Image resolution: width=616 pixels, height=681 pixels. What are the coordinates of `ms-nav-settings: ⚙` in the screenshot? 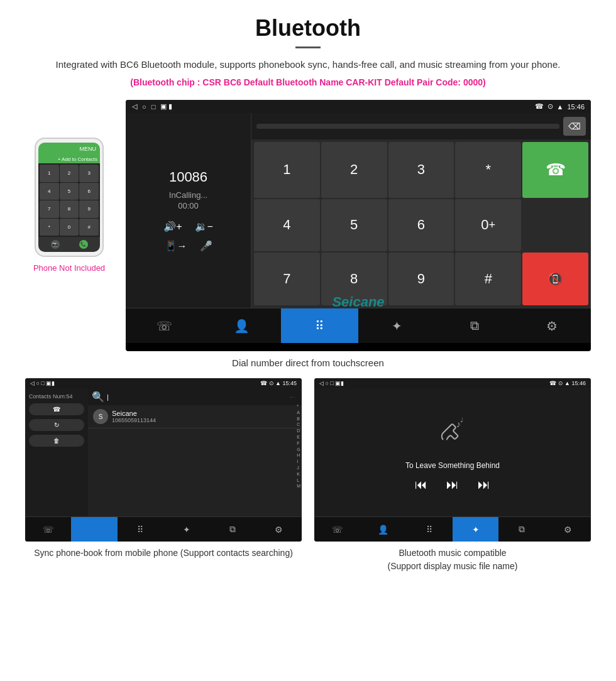 It's located at (568, 529).